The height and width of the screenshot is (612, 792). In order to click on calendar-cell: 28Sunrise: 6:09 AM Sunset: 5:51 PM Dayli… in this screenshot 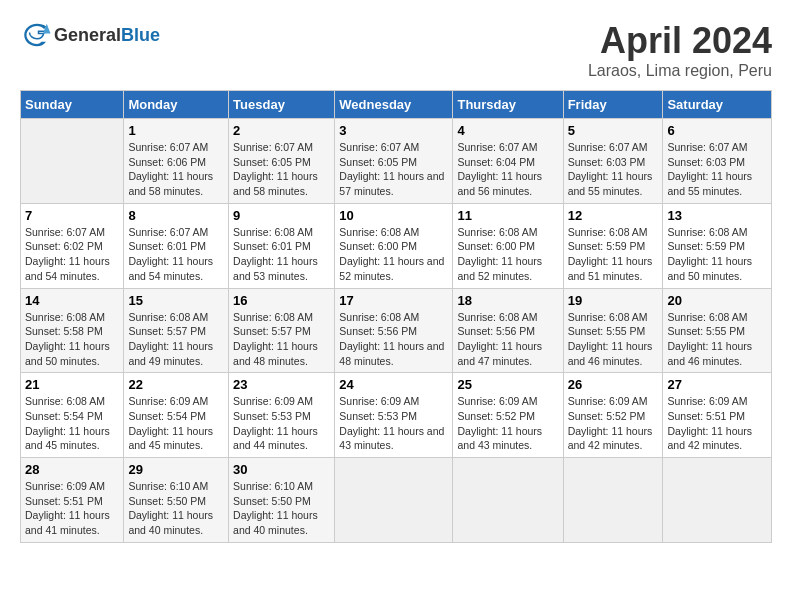, I will do `click(72, 500)`.